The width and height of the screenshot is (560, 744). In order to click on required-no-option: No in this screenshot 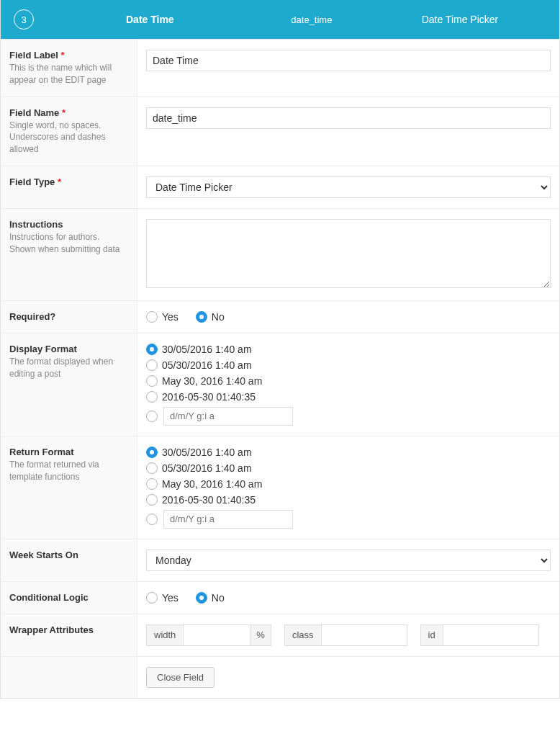, I will do `click(210, 317)`.